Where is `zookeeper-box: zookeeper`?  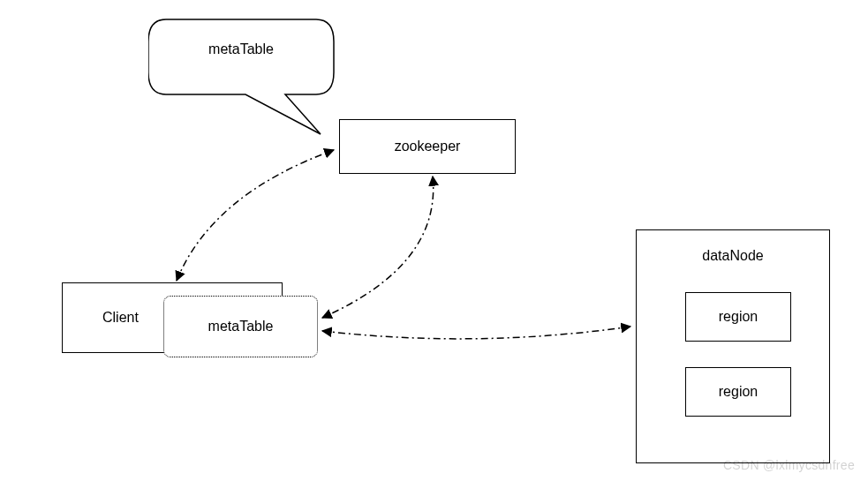 zookeeper-box: zookeeper is located at coordinates (427, 147).